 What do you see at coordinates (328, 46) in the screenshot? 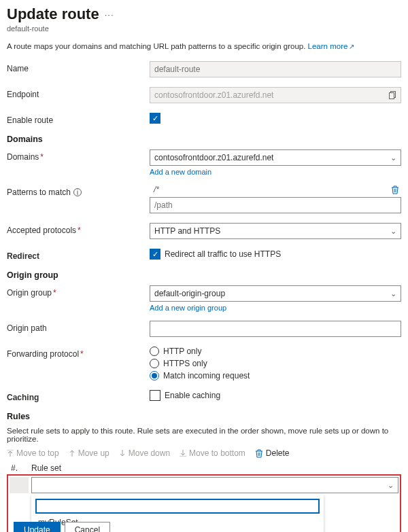
I see `learn-more-label: Learn more` at bounding box center [328, 46].